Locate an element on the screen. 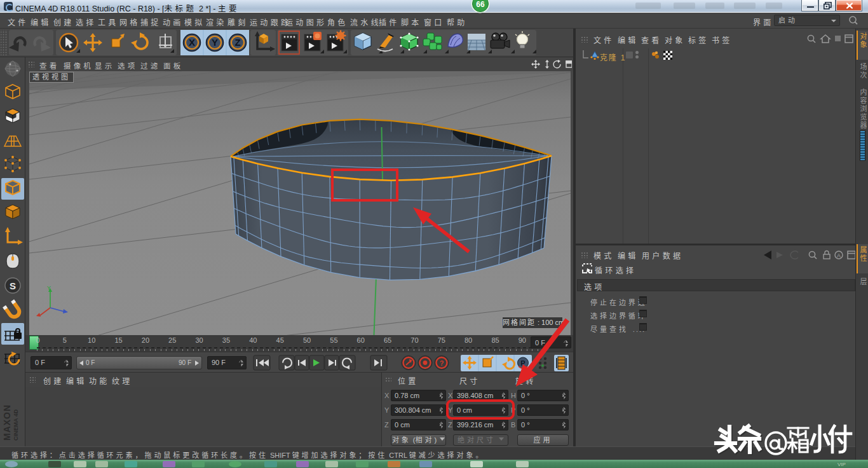  svg-text: P is located at coordinates (522, 363).